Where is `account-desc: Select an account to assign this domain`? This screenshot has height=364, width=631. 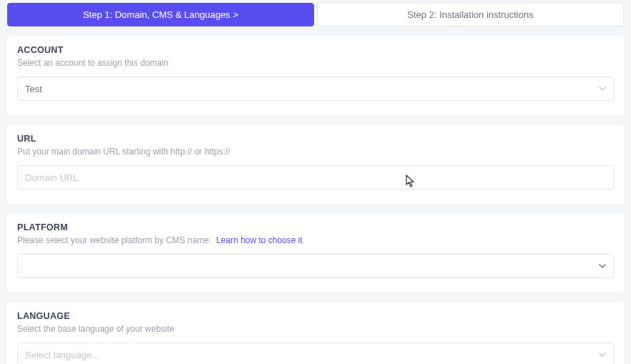 account-desc: Select an account to assign this domain is located at coordinates (316, 63).